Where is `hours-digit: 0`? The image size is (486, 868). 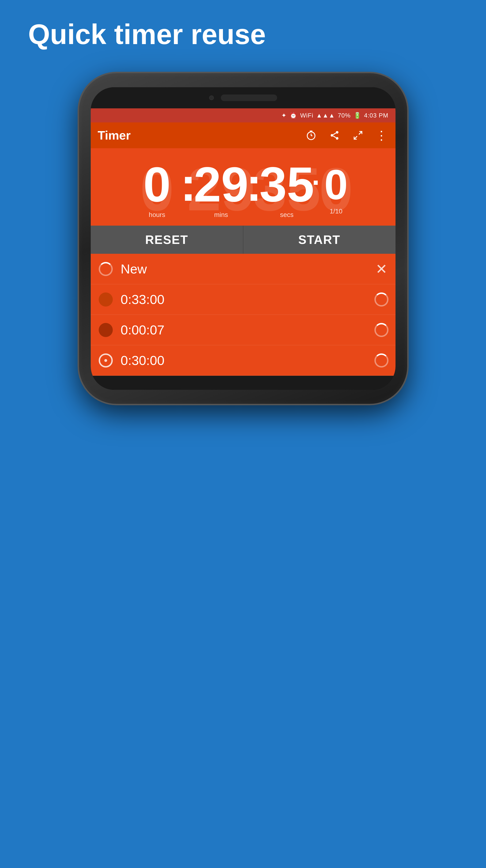 hours-digit: 0 is located at coordinates (157, 185).